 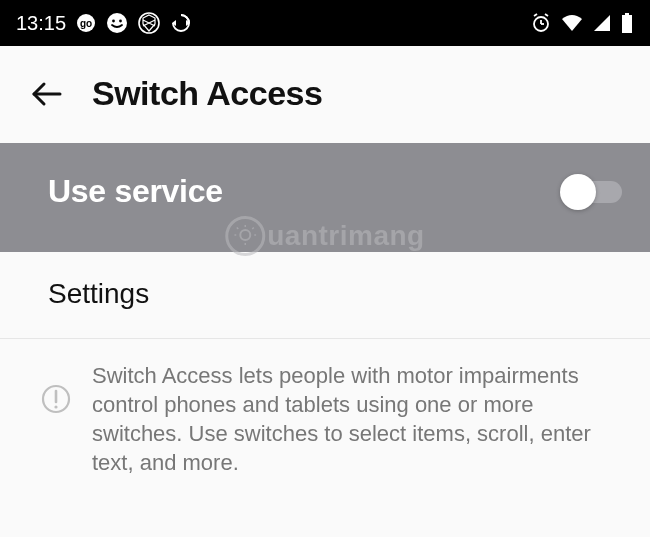 I want to click on watermark: uantrimang, so click(x=324, y=236).